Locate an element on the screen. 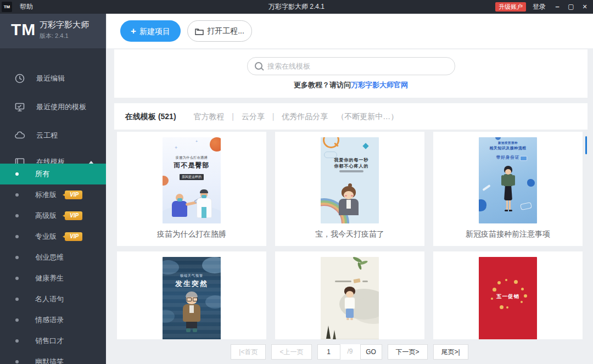 Image resolution: width=593 pixels, height=364 pixels. last-page-button: 尾页>| is located at coordinates (451, 352).